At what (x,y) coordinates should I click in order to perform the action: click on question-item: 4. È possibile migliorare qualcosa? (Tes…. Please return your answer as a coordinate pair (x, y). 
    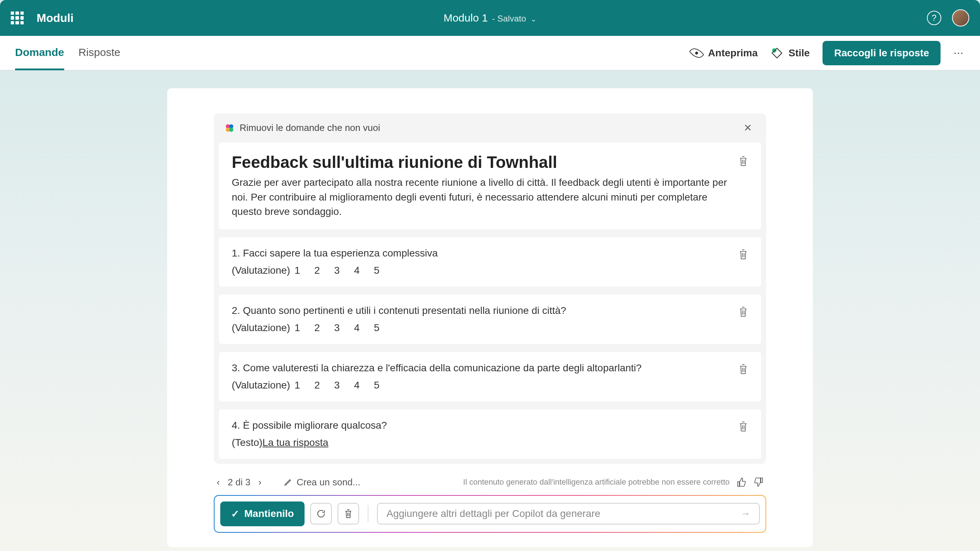
    Looking at the image, I should click on (490, 434).